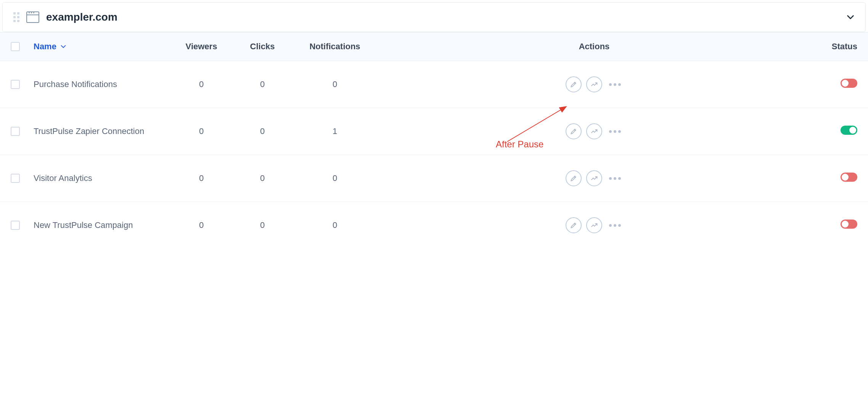  What do you see at coordinates (50, 47) in the screenshot?
I see `column-name-sort: Name` at bounding box center [50, 47].